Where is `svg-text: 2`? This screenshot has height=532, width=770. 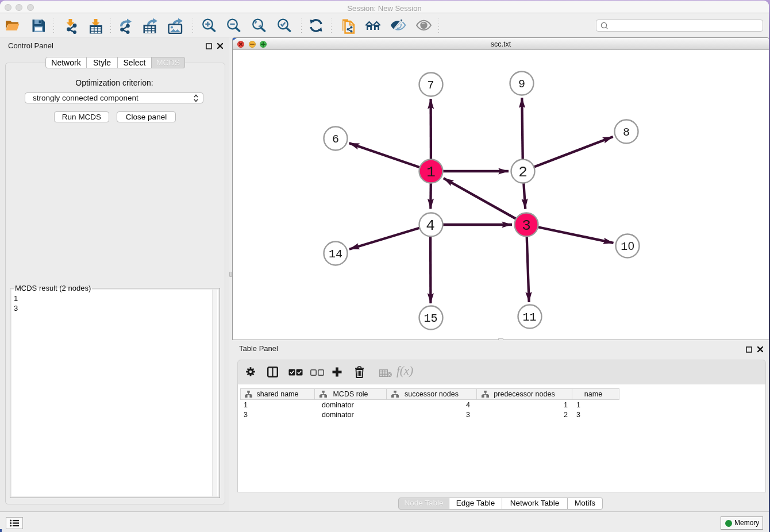
svg-text: 2 is located at coordinates (523, 172).